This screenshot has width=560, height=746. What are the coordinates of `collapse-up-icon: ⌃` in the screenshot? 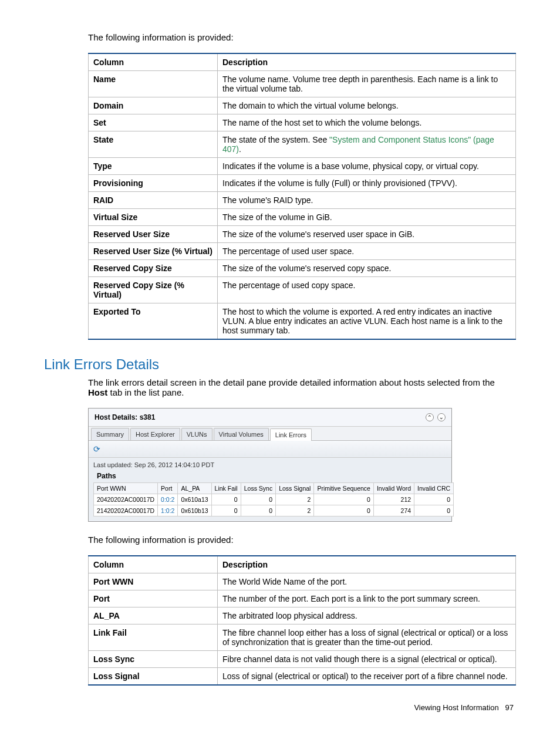 It's located at (430, 417).